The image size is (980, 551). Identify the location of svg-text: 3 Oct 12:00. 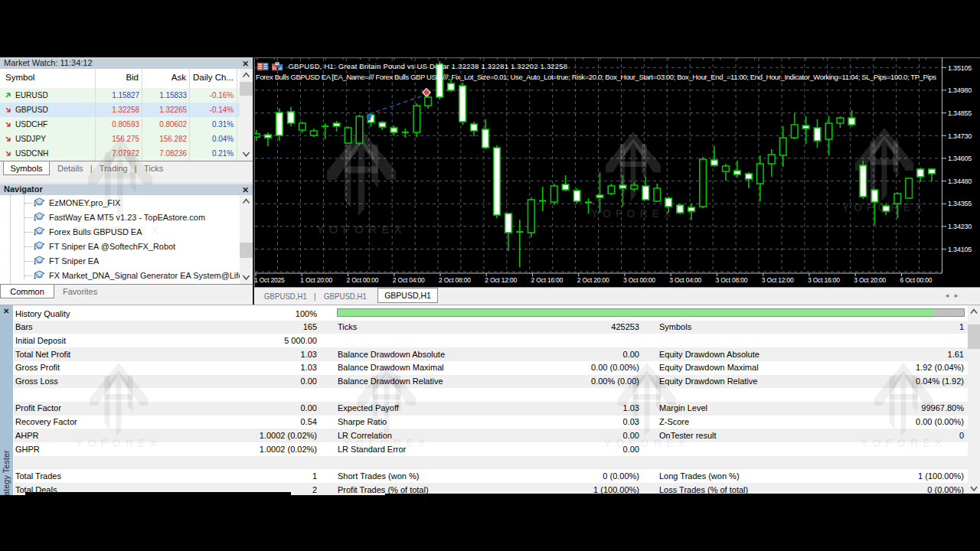
(778, 280).